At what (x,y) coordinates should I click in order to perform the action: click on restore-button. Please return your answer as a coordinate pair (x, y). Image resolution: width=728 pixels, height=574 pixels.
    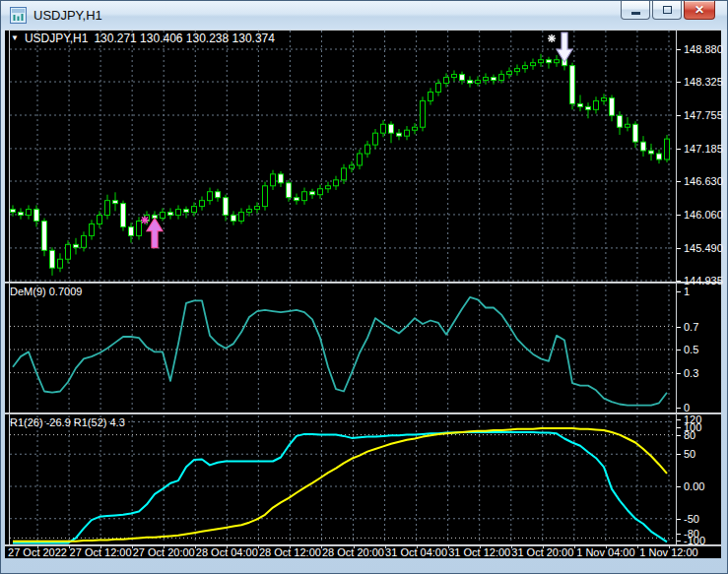
    Looking at the image, I should click on (667, 10).